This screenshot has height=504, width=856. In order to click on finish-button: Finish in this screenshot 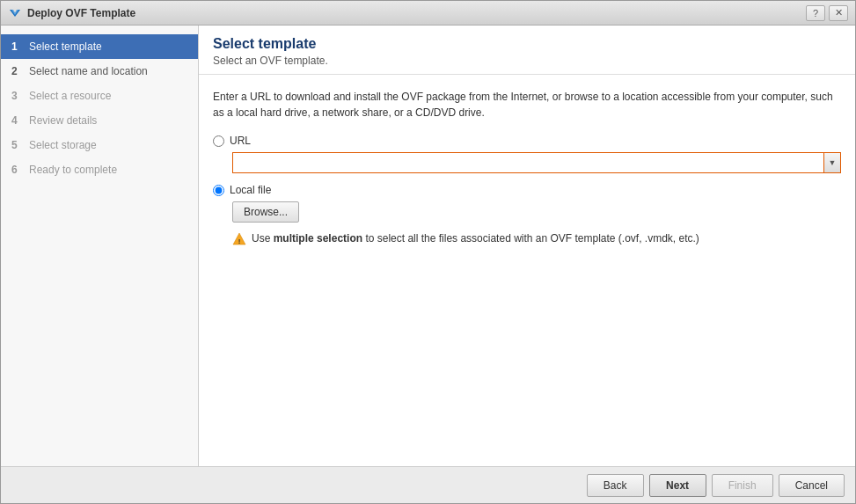, I will do `click(743, 486)`.